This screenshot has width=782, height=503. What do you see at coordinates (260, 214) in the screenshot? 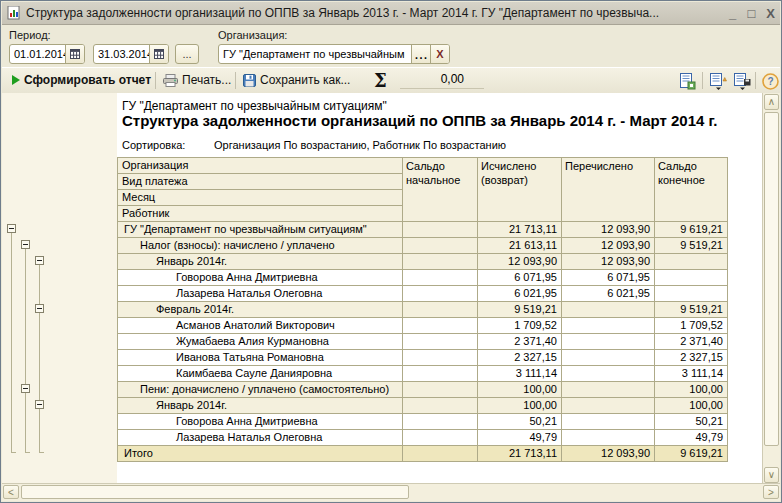
I see `header-employee: Работник` at bounding box center [260, 214].